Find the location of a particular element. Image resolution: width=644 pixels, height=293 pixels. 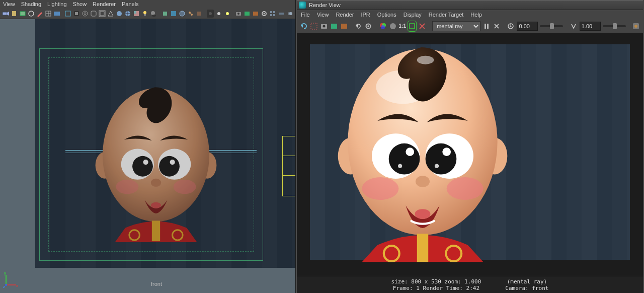

safe-action-icon is located at coordinates (94, 14).